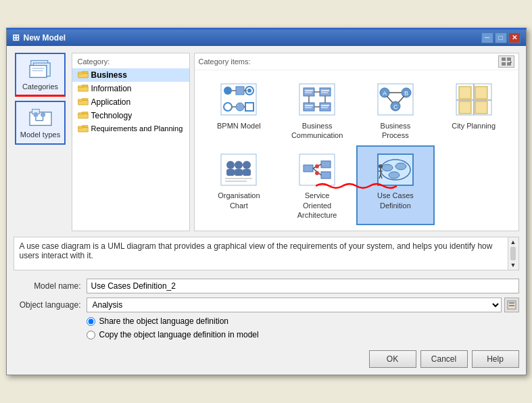 The height and width of the screenshot is (403, 532). What do you see at coordinates (164, 321) in the screenshot?
I see `radio-share-label: Share the object language definition` at bounding box center [164, 321].